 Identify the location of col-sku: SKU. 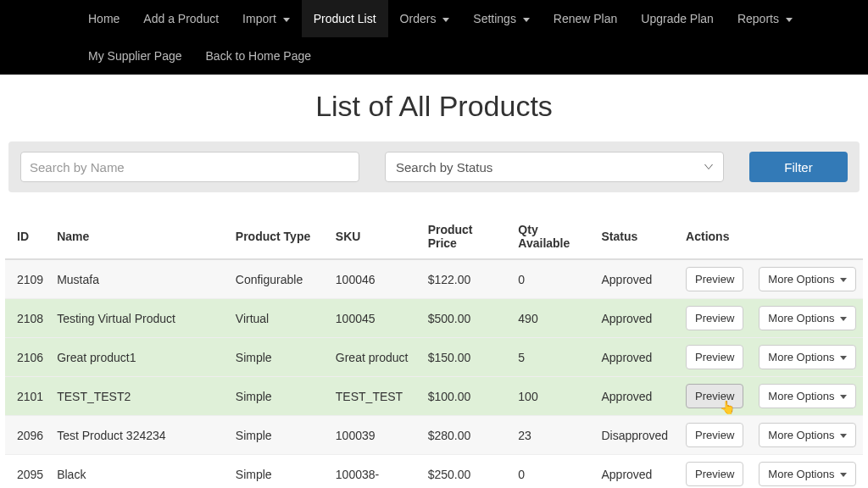
(375, 237).